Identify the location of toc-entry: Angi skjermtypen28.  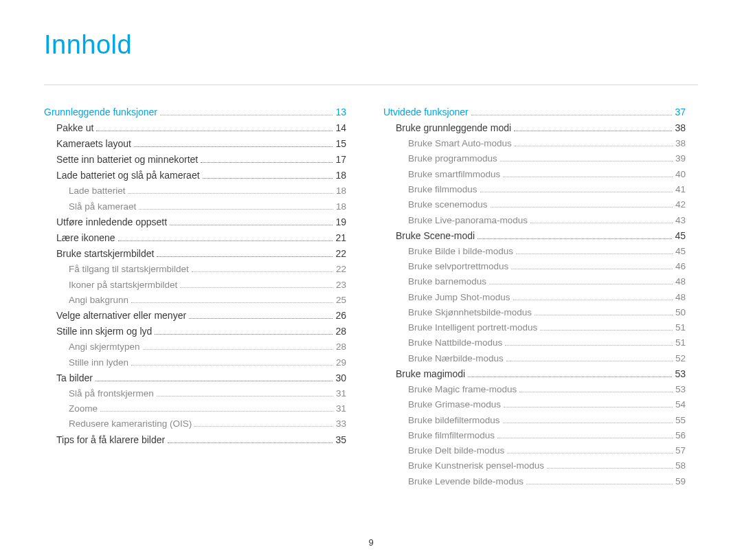
(195, 347).